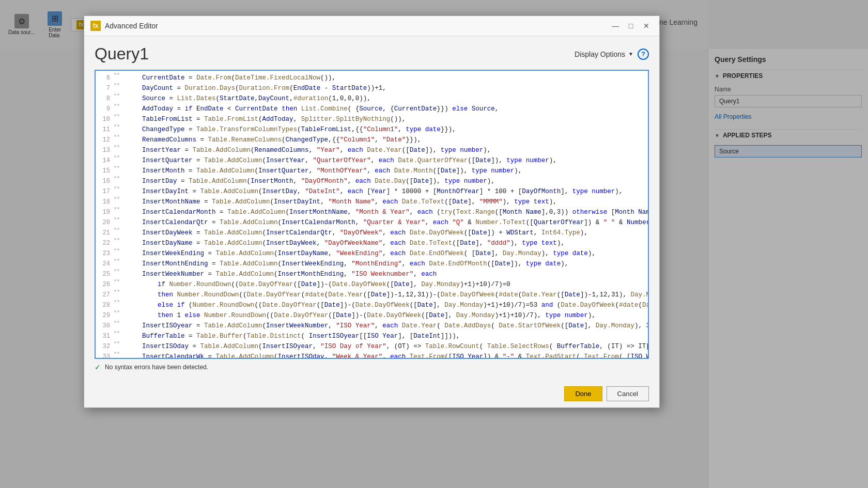 The height and width of the screenshot is (488, 868). What do you see at coordinates (628, 393) in the screenshot?
I see `cancel-button: Cancel` at bounding box center [628, 393].